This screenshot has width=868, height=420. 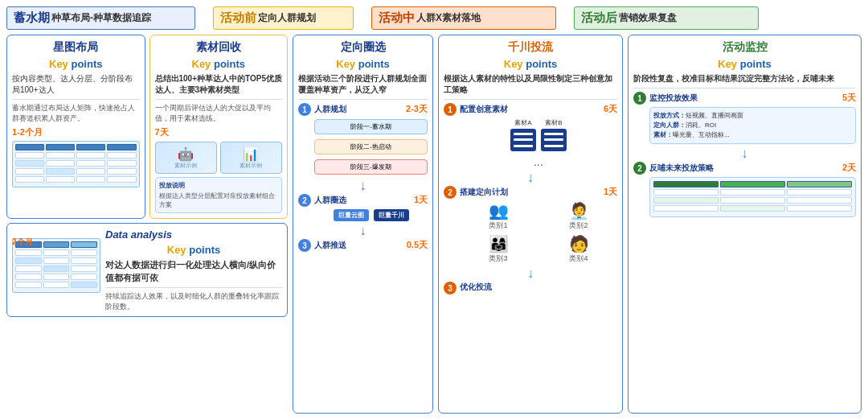 I want to click on cat1: 👥 类别1, so click(x=498, y=216).